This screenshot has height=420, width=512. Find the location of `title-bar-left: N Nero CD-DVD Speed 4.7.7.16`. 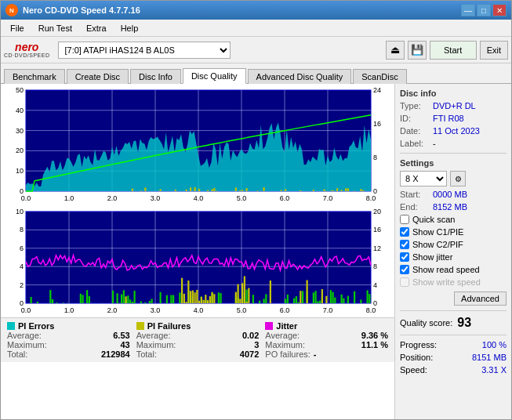

title-bar-left: N Nero CD-DVD Speed 4.7.7.16 is located at coordinates (73, 10).